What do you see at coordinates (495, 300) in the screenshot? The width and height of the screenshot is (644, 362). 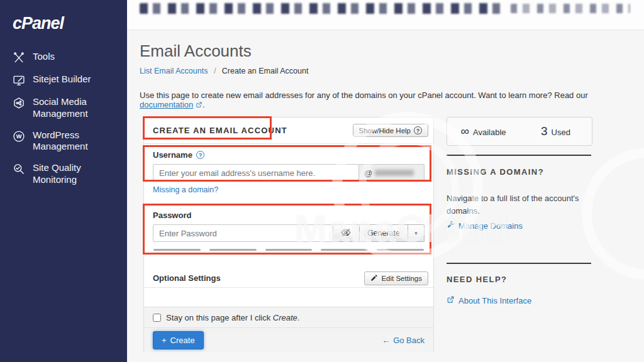 I see `about-this-interface-label: About This Interface` at bounding box center [495, 300].